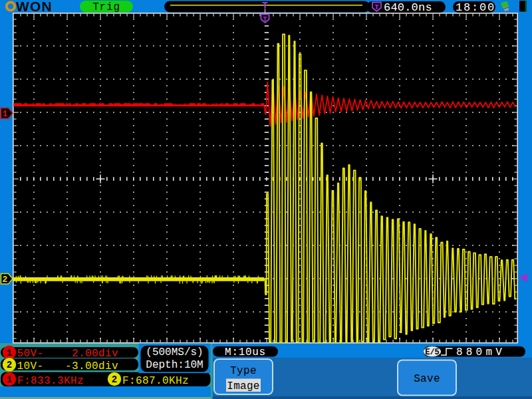 This screenshot has width=532, height=399. What do you see at coordinates (243, 386) in the screenshot?
I see `svg-text: Image` at bounding box center [243, 386].